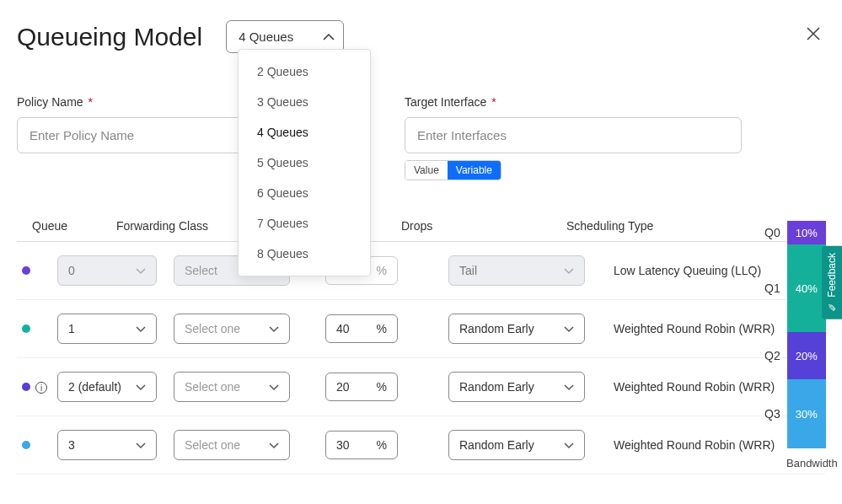 Image resolution: width=842 pixels, height=504 pixels. What do you see at coordinates (772, 356) in the screenshot?
I see `bandwidth-queue-label: Q2` at bounding box center [772, 356].